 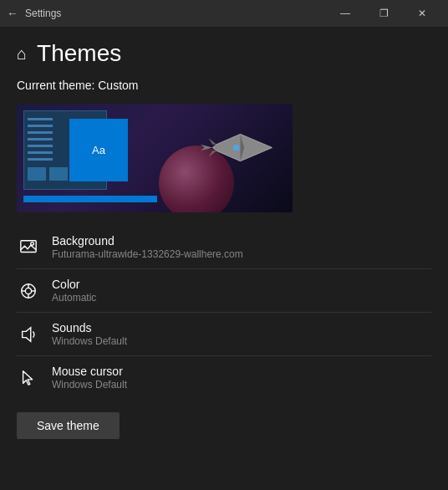 What do you see at coordinates (28, 291) in the screenshot?
I see `color-svg` at bounding box center [28, 291].